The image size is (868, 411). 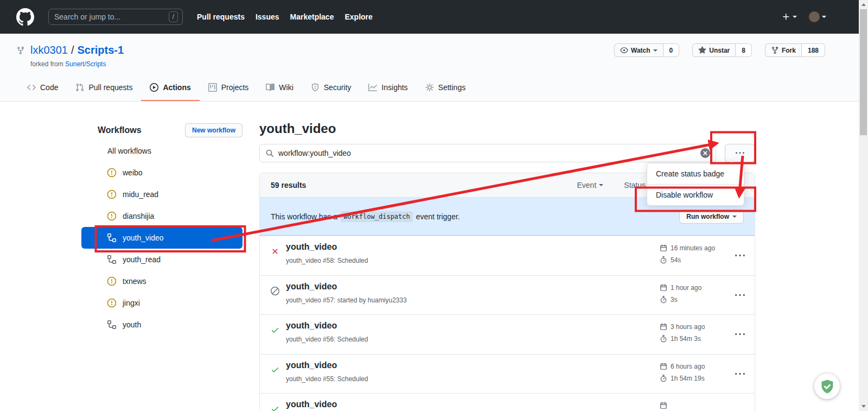 What do you see at coordinates (104, 88) in the screenshot?
I see `tab-pull-requests: Pull requests` at bounding box center [104, 88].